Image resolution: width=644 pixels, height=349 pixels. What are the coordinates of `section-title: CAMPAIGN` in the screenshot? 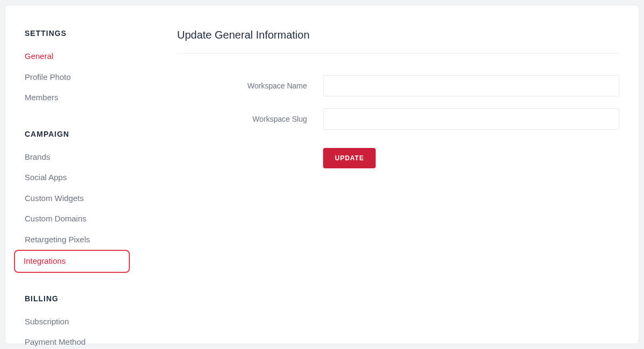 It's located at (93, 134).